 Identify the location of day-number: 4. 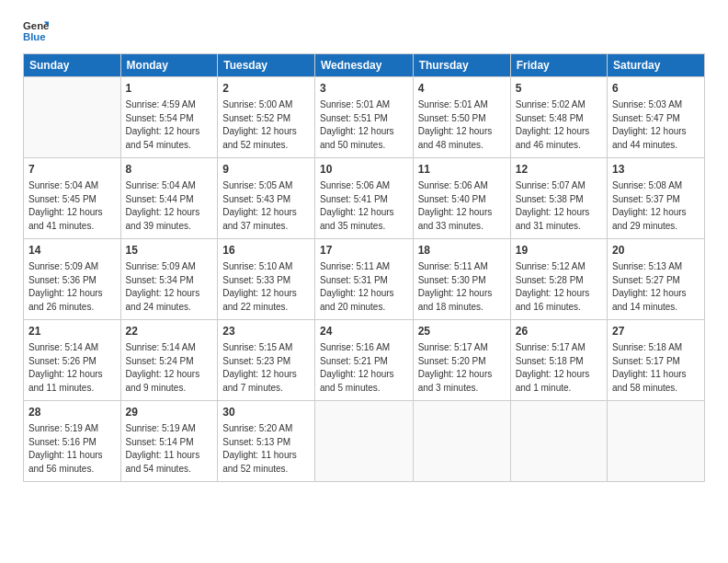
(461, 88).